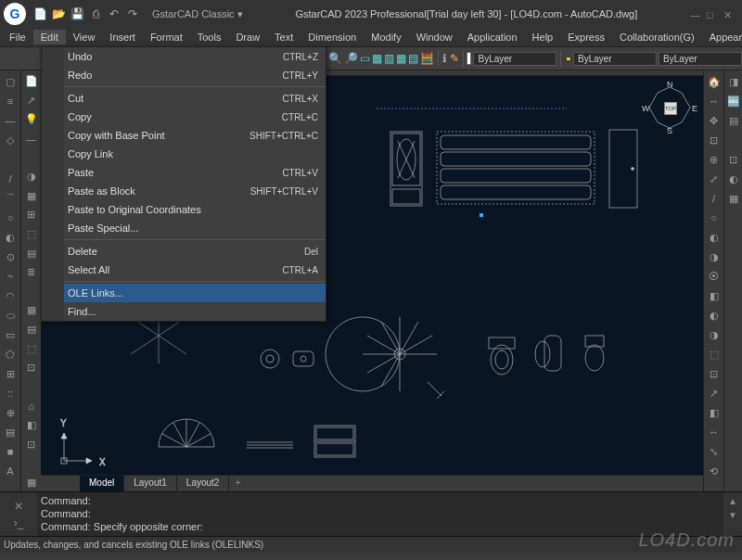  I want to click on panel-tool-6: ▦, so click(734, 198).